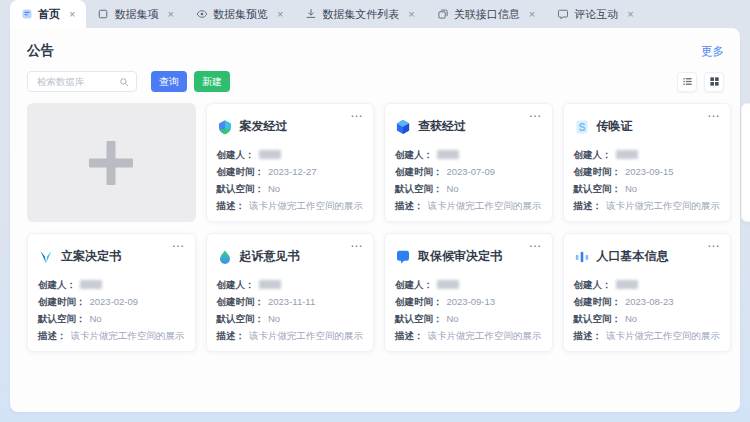 This screenshot has height=422, width=750. What do you see at coordinates (169, 82) in the screenshot?
I see `query-button: 查询` at bounding box center [169, 82].